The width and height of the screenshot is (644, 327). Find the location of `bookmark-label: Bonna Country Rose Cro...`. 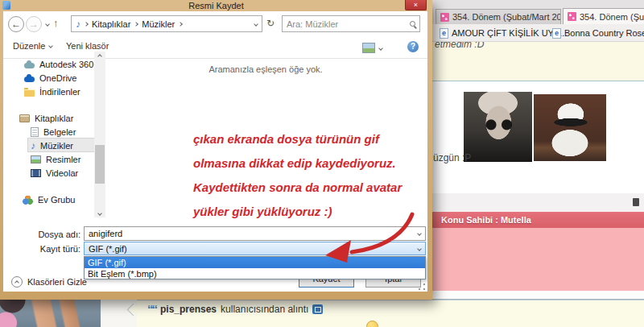

bookmark-label: Bonna Country Rose Cro... is located at coordinates (604, 33).